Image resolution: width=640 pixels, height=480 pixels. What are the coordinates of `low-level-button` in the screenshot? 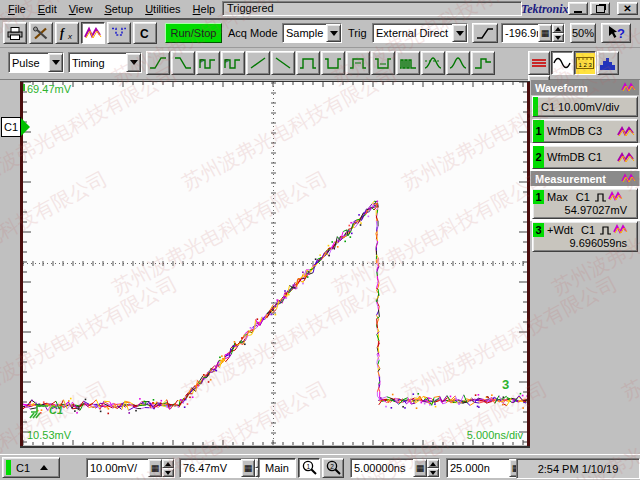 It's located at (333, 63).